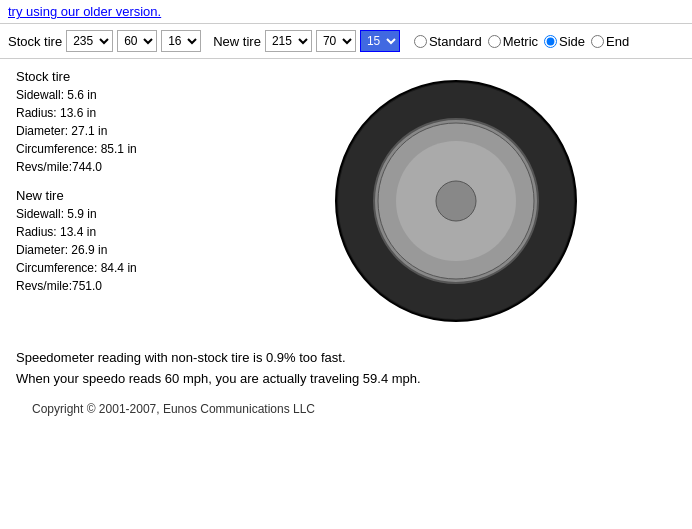 The image size is (692, 529). I want to click on speedometer-line2: When your speedo reads 60 mph, you are a…, so click(346, 380).